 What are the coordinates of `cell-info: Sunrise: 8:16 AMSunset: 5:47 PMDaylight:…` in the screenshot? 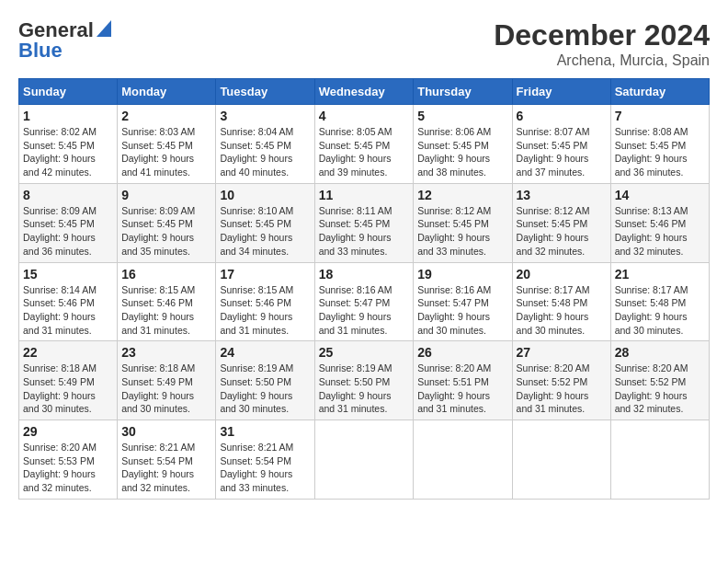 It's located at (364, 311).